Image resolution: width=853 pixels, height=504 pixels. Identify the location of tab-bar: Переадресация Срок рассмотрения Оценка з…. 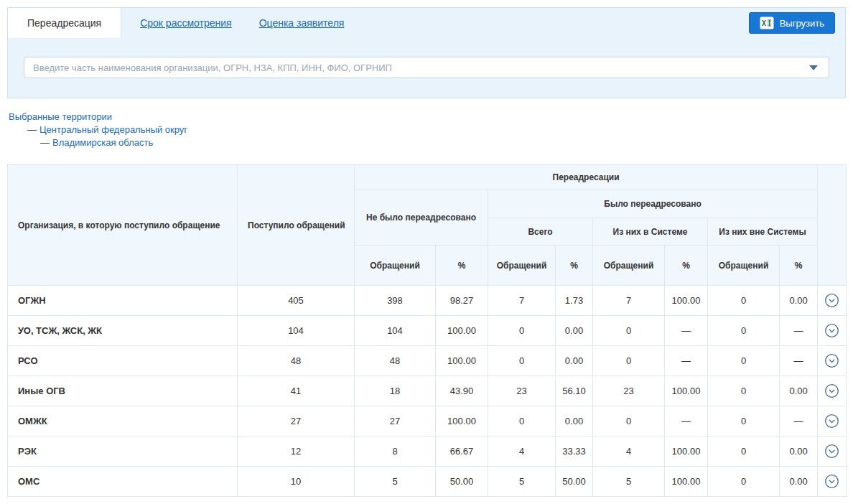
(426, 23).